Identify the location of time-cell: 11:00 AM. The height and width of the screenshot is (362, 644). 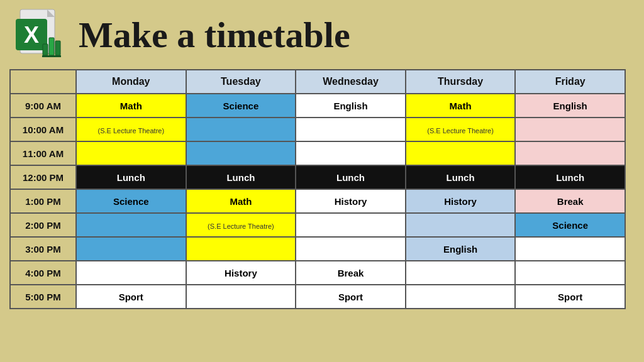
(43, 153).